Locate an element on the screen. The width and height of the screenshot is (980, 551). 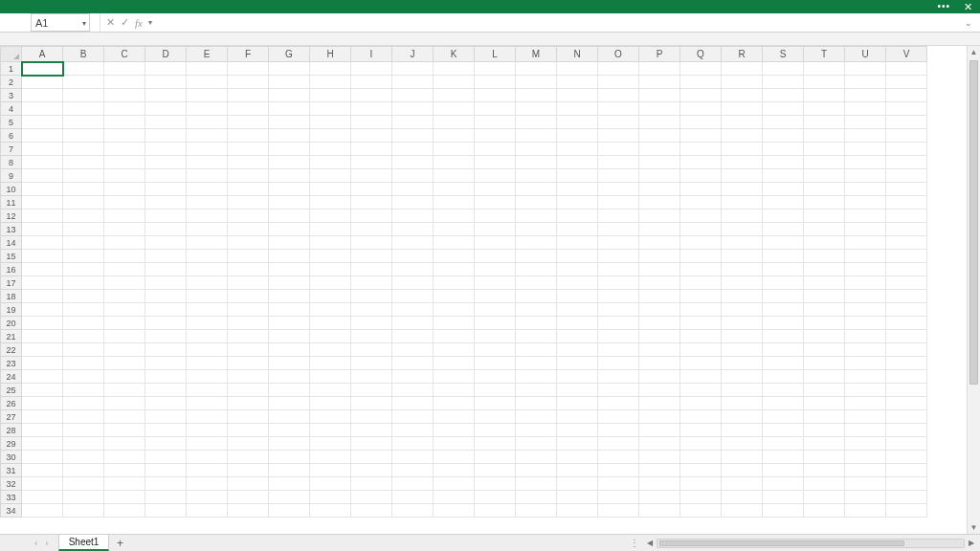
row-header: 21 is located at coordinates (11, 337).